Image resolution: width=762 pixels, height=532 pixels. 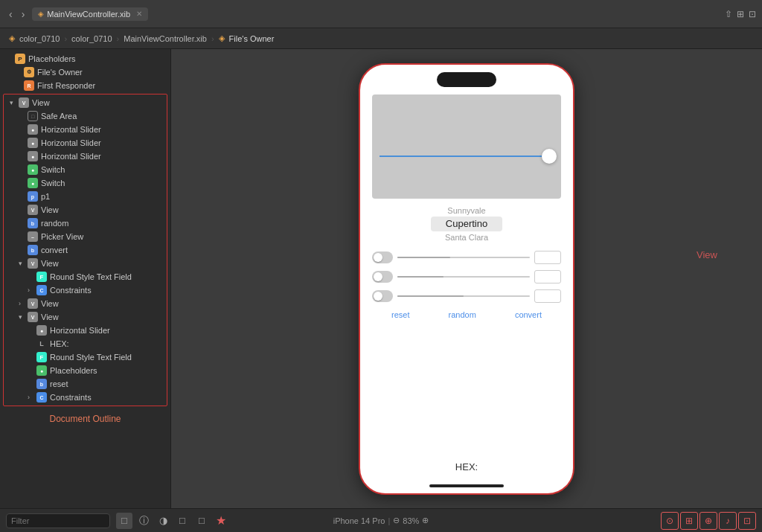 I want to click on outline-item-hex: L HEX:, so click(x=85, y=344).